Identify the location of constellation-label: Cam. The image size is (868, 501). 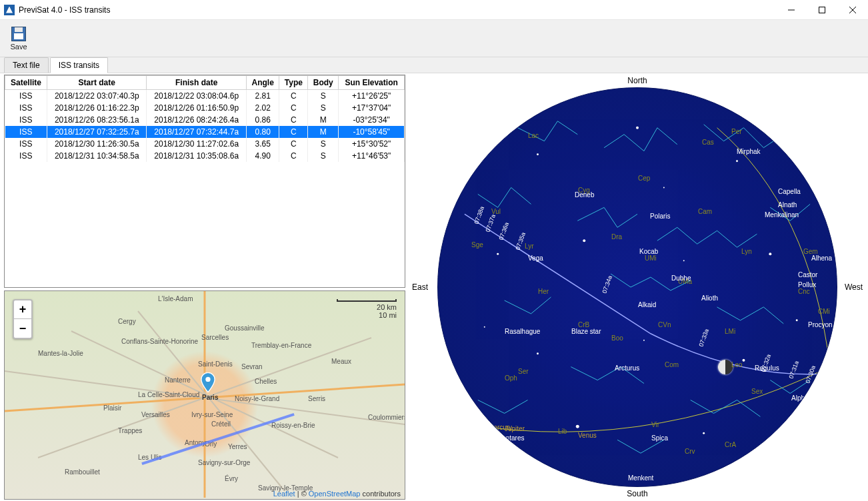
(705, 212).